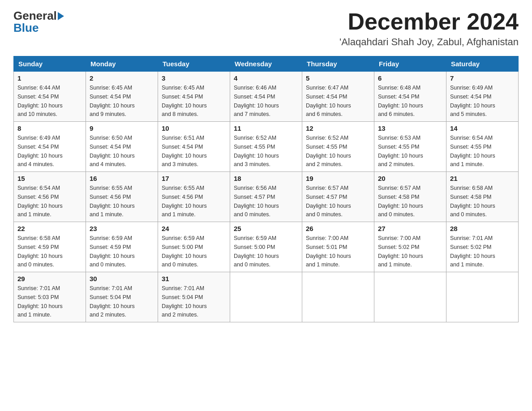  What do you see at coordinates (122, 97) in the screenshot?
I see `calendar-day-2: 2 Sunrise: 6:45 AMSunset: 4:54 PMDayligh…` at bounding box center [122, 97].